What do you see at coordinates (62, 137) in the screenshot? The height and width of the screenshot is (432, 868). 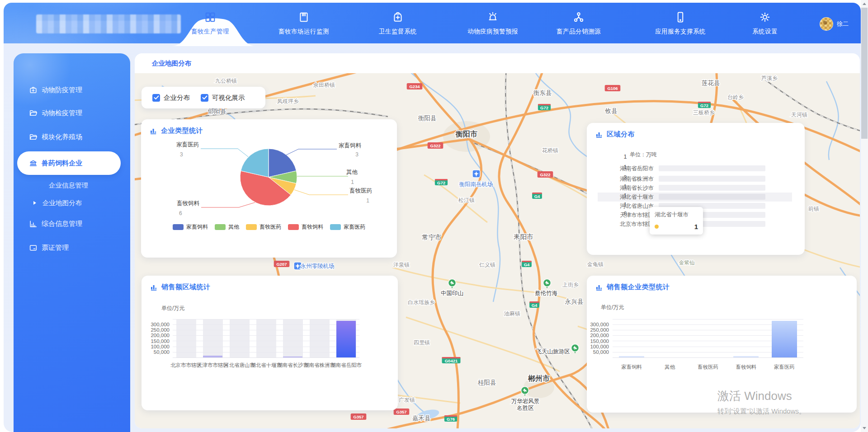 I see `sidebar-item-label: 模块化养殖场` at bounding box center [62, 137].